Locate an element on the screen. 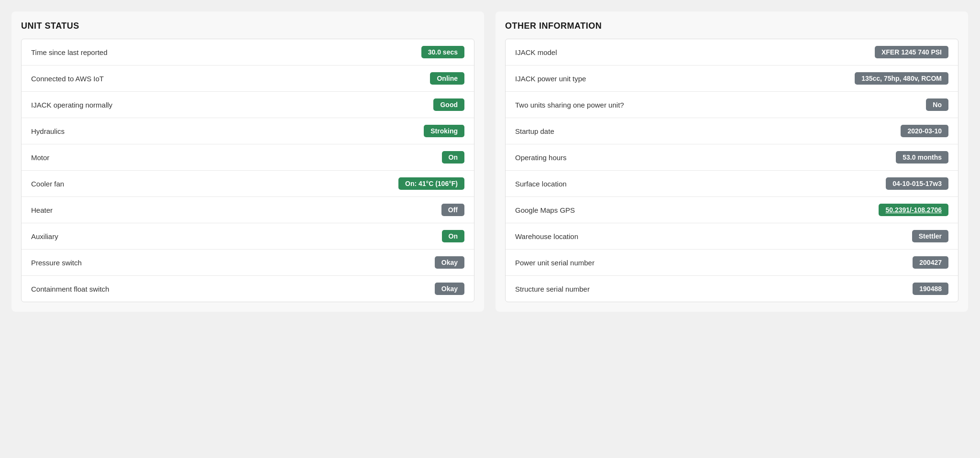 This screenshot has height=458, width=980. row-label: Heater is located at coordinates (42, 210).